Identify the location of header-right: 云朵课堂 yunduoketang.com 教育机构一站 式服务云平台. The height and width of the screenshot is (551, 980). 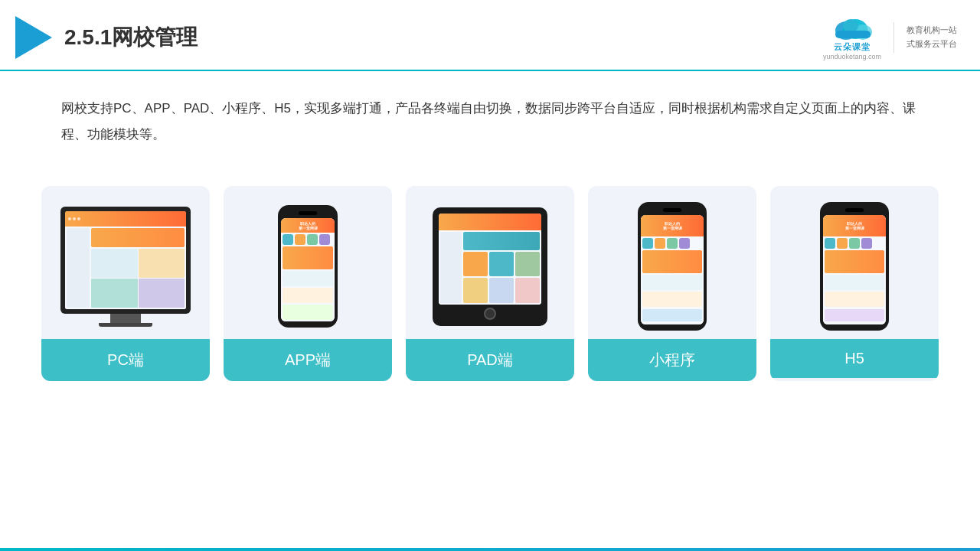
(890, 37).